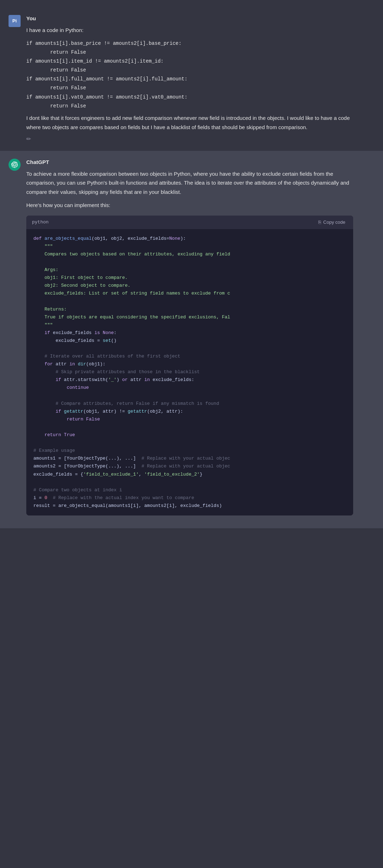 The height and width of the screenshot is (868, 383). I want to click on user-name: You, so click(190, 18).